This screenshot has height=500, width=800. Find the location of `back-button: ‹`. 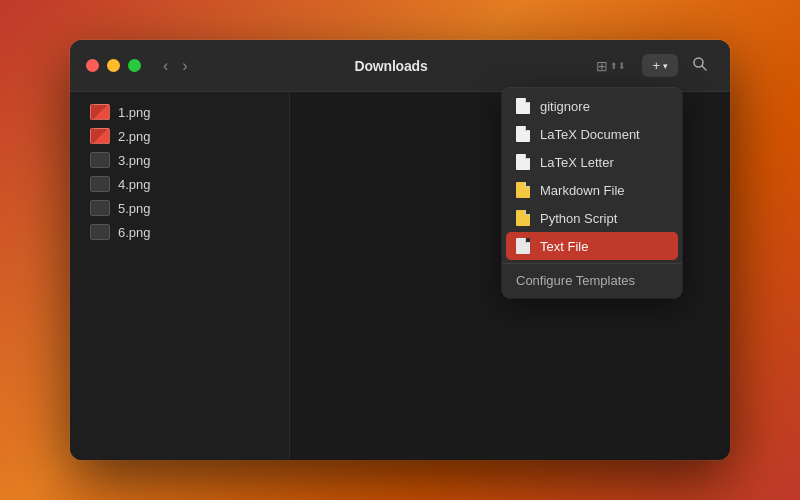

back-button: ‹ is located at coordinates (166, 66).